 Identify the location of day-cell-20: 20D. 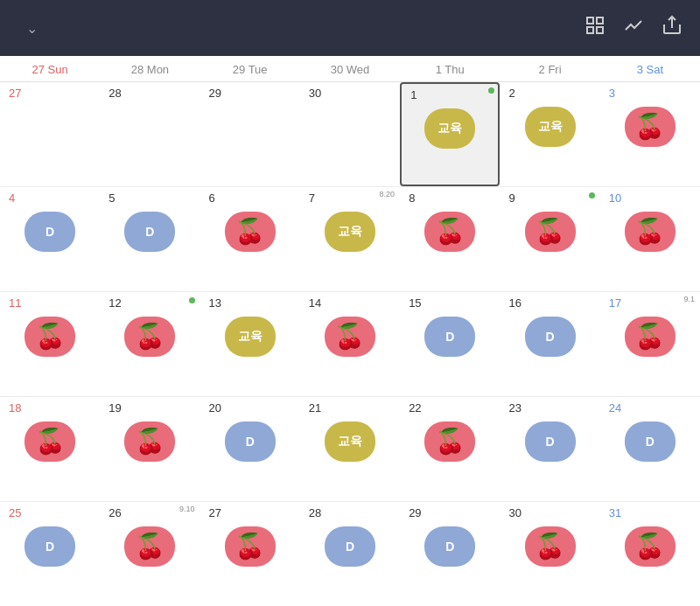
(250, 449).